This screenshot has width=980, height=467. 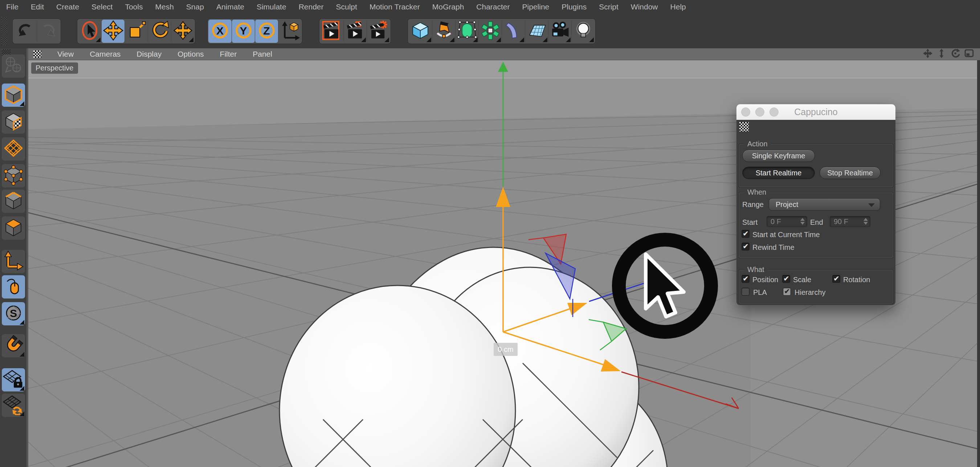 I want to click on rotate-view-icon, so click(x=955, y=54).